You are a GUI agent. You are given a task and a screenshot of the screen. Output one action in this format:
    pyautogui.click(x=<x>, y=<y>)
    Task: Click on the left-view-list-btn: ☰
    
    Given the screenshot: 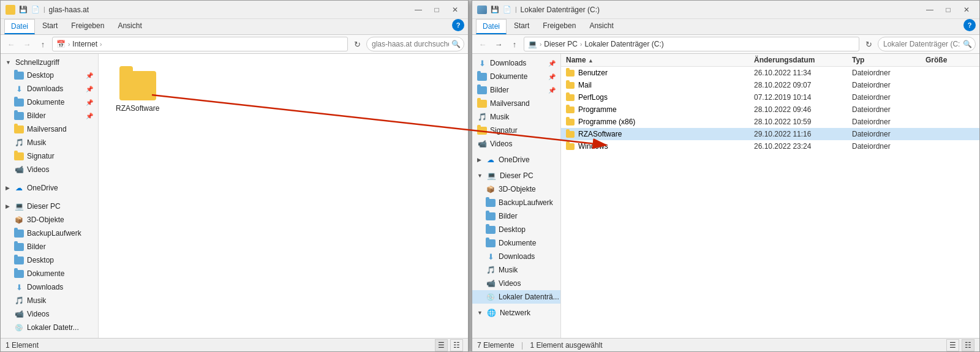 What is the action you would take?
    pyautogui.click(x=441, y=345)
    